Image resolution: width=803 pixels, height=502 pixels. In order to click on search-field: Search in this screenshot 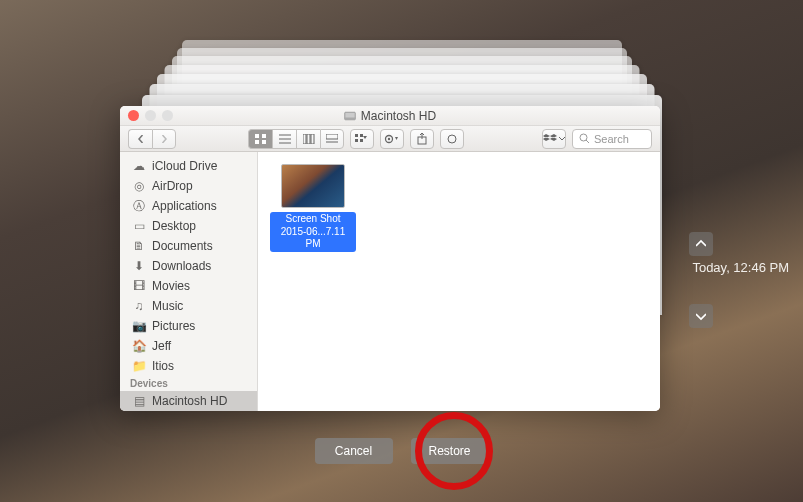, I will do `click(612, 139)`.